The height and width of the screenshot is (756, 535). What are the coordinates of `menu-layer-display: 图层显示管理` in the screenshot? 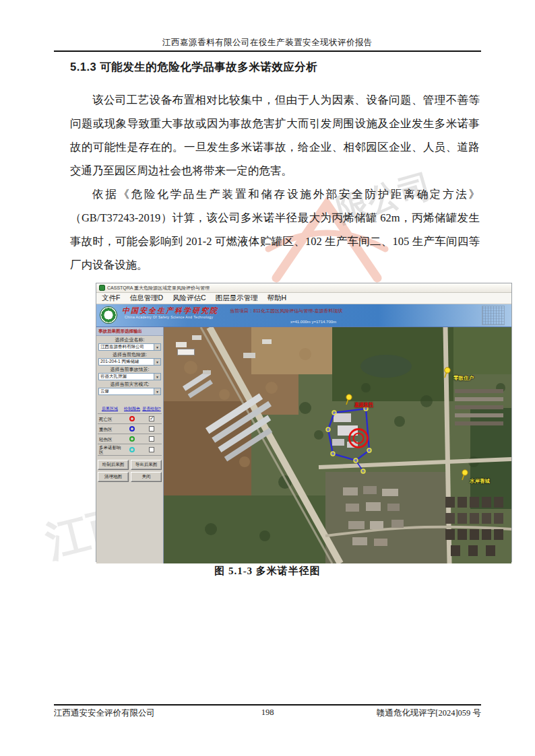 It's located at (237, 298).